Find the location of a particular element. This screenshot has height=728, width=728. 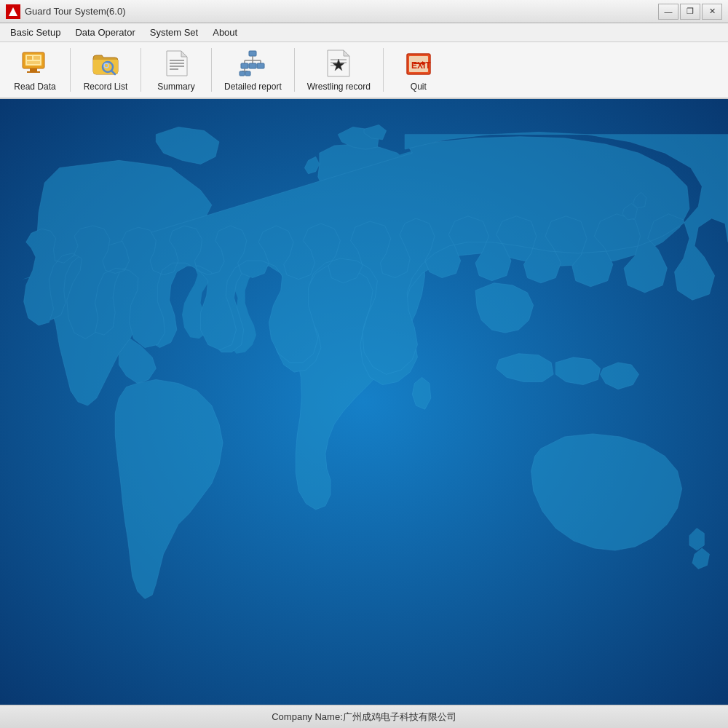

status-text: Company Name:广州成鸡电子科技有限公司 is located at coordinates (364, 717).